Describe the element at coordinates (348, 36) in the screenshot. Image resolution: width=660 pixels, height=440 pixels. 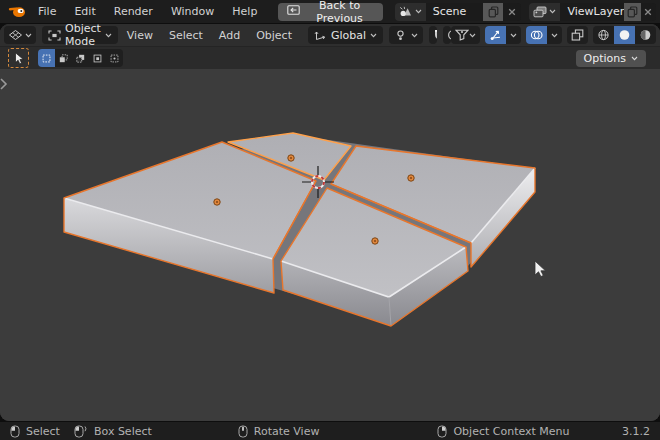
I see `orientation-label: Global` at that location.